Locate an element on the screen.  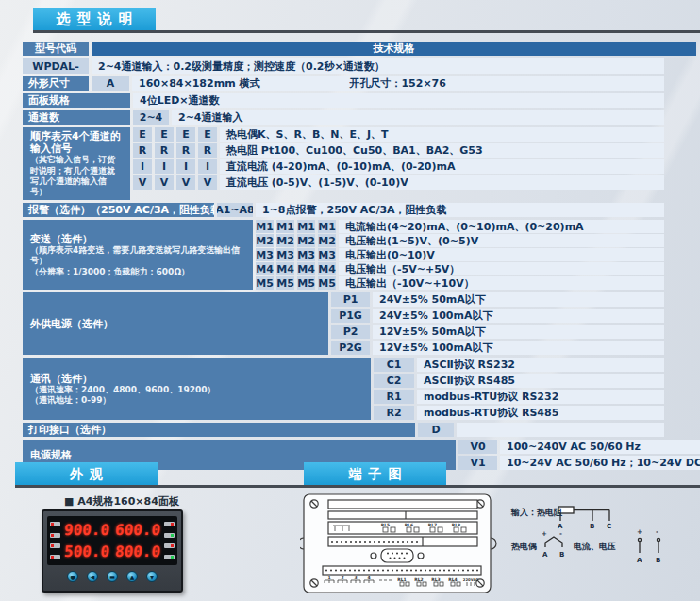
comm-label: 通讯（选件） （通讯速率：2400、4800、9600、19200） （通讯地址… is located at coordinates (196, 389).